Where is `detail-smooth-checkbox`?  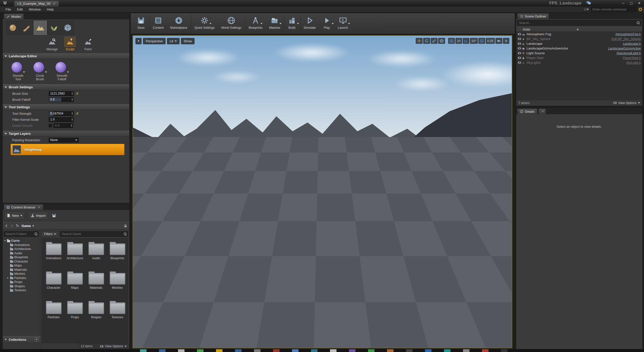
detail-smooth-checkbox is located at coordinates (50, 126).